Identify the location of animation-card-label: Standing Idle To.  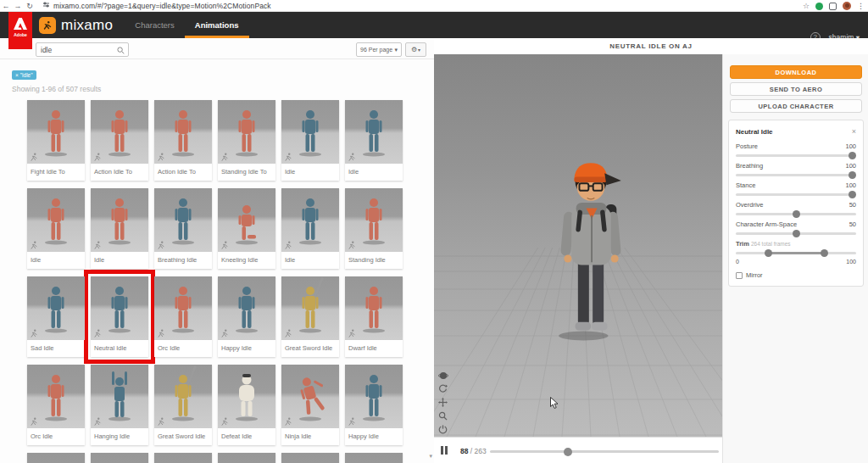
(247, 172).